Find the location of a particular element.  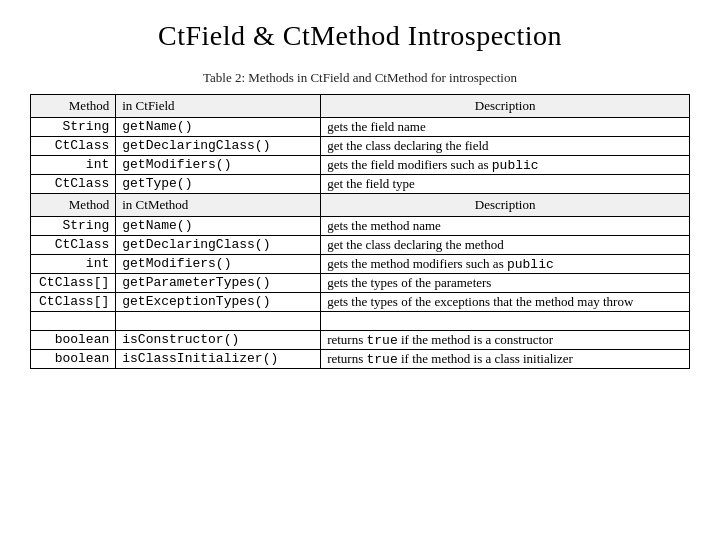

description: gets the field modifiers such as public is located at coordinates (506, 166).